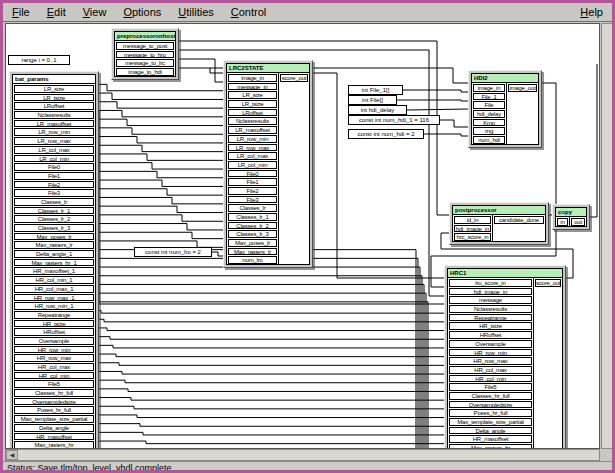 The height and width of the screenshot is (473, 615). Describe the element at coordinates (252, 165) in the screenshot. I see `port-row: LR_col_min` at that location.